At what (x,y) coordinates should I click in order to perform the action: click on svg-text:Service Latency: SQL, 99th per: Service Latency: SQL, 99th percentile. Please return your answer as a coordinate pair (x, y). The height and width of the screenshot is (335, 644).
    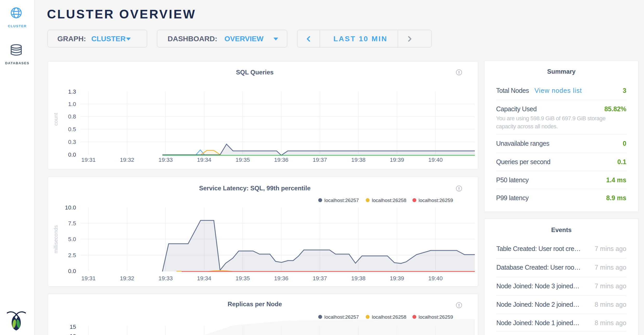
    Looking at the image, I should click on (255, 188).